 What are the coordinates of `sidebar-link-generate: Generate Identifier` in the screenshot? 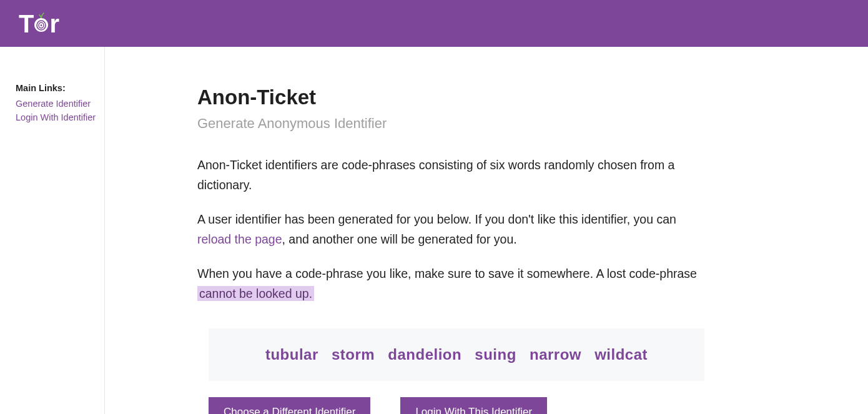 It's located at (60, 104).